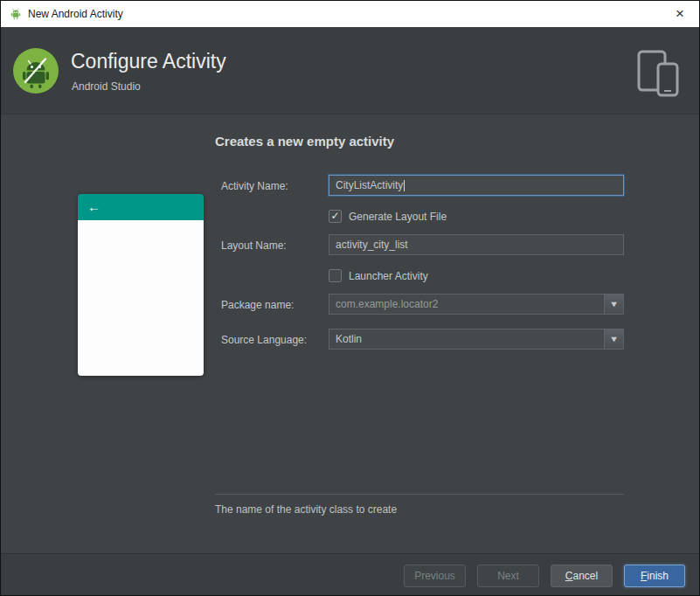  What do you see at coordinates (253, 246) in the screenshot?
I see `layout-name-label: Layout Name:` at bounding box center [253, 246].